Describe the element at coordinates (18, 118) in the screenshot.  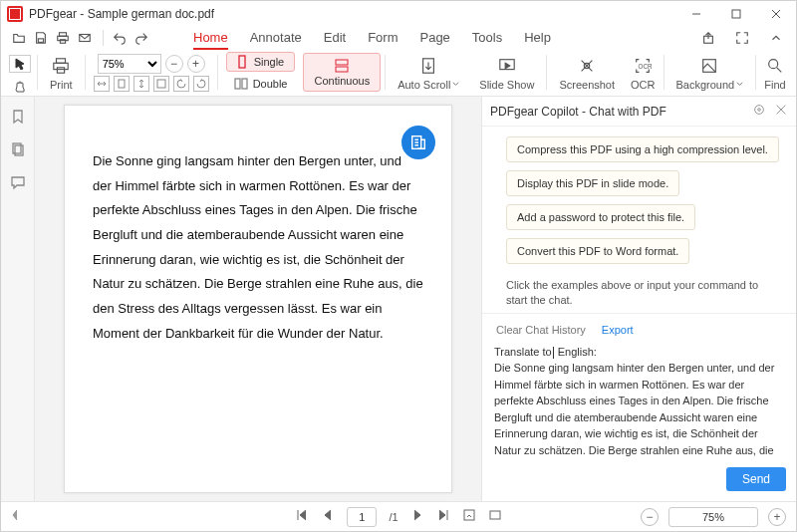
I see `bookmark-panel-icon` at that location.